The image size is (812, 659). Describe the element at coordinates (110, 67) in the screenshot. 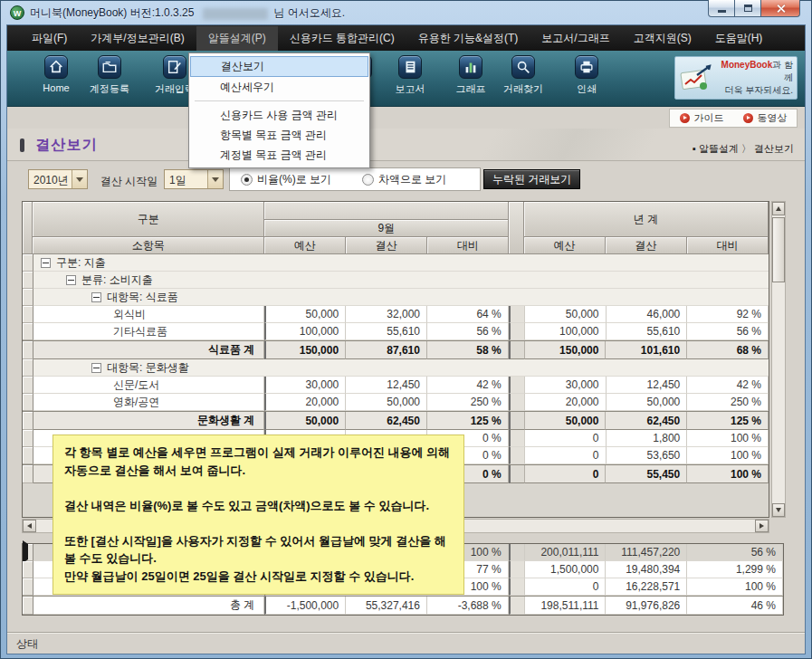

I see `accounts-icon` at that location.